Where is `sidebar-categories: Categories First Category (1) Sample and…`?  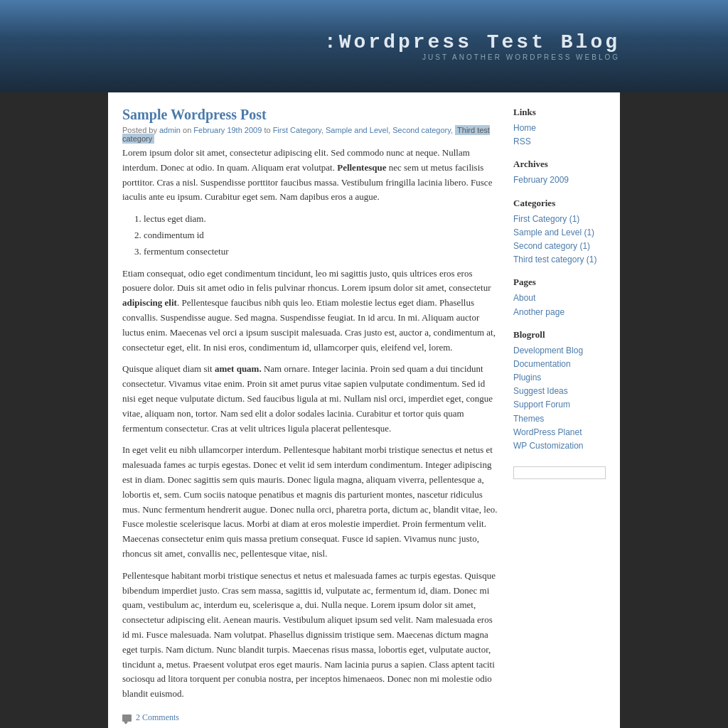
sidebar-categories: Categories First Category (1) Sample and… is located at coordinates (560, 232).